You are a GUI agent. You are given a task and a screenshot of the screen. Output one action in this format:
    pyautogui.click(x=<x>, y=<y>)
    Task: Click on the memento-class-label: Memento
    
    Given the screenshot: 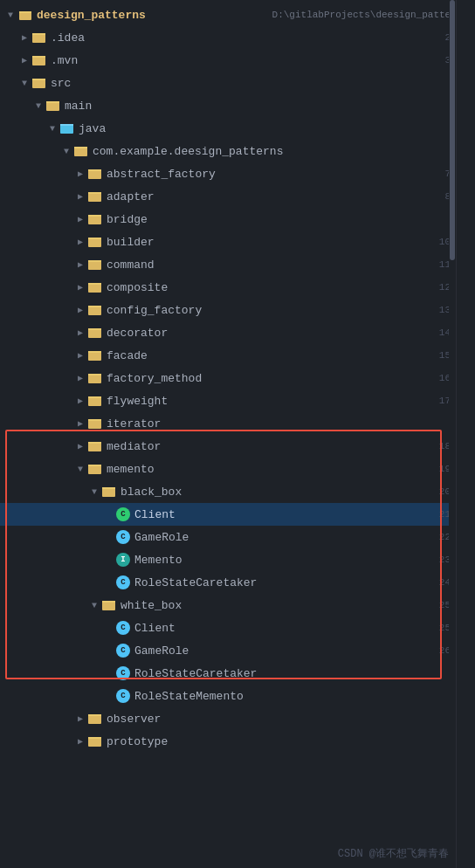 What is the action you would take?
    pyautogui.click(x=301, y=561)
    